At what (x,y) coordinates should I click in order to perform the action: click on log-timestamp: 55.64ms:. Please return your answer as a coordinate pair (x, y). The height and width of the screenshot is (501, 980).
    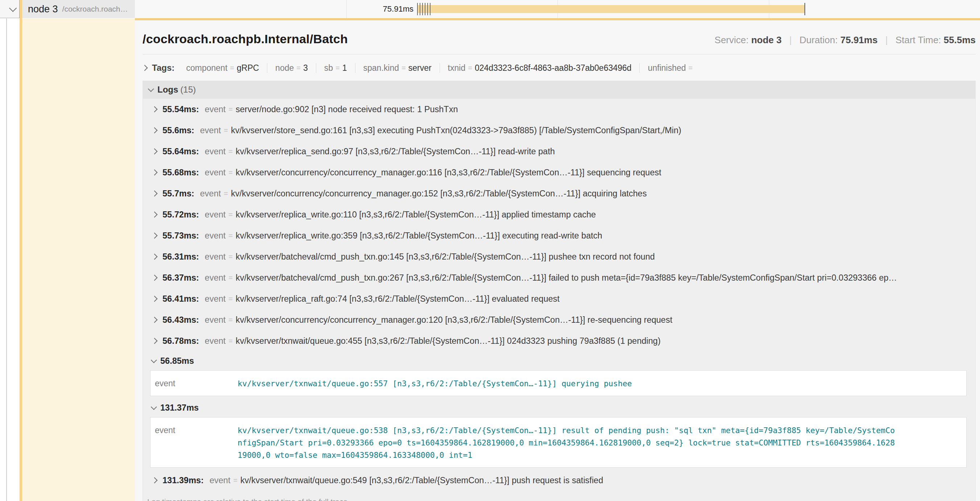
    Looking at the image, I should click on (181, 152).